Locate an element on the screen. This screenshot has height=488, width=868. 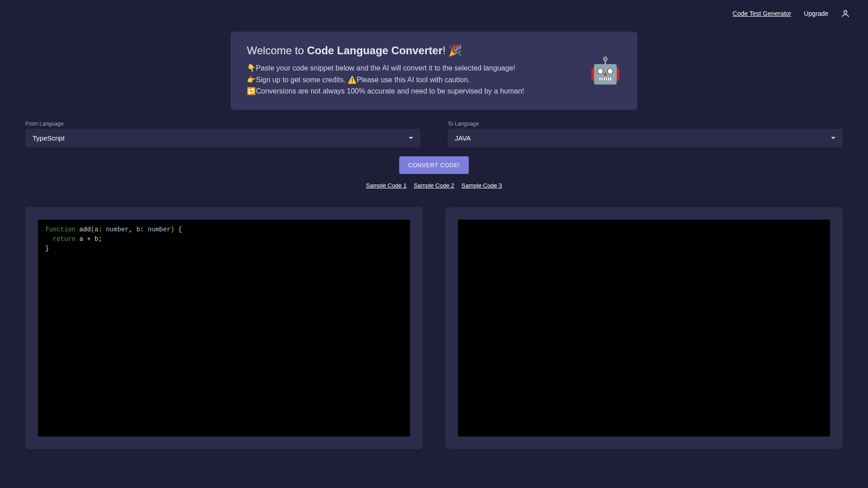
convert-code-button: CONVERT CODE! is located at coordinates (434, 165).